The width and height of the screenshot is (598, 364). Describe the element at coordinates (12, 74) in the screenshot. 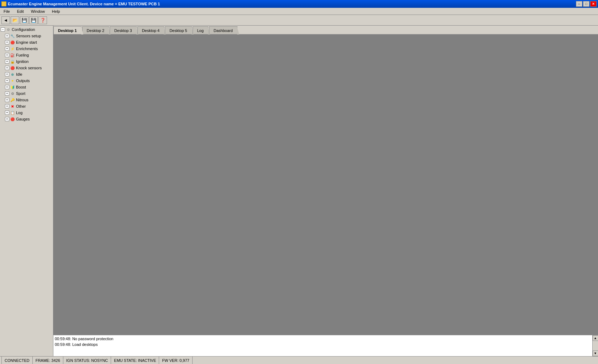

I see `idle-icon: ⊕` at that location.